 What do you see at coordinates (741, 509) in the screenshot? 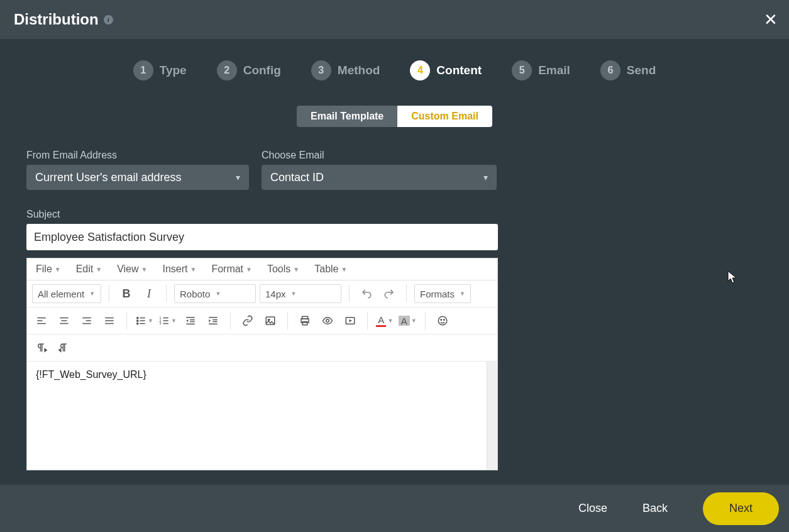
I see `next-button: Next` at bounding box center [741, 509].